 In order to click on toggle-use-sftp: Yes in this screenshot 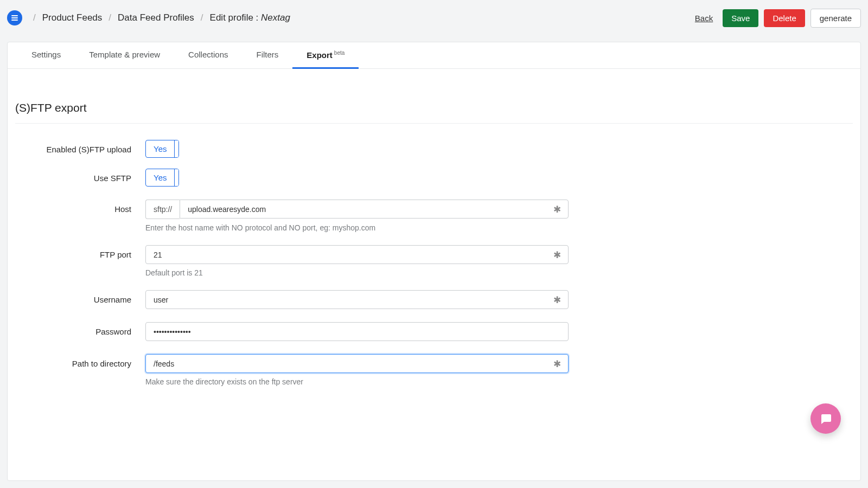, I will do `click(162, 178)`.